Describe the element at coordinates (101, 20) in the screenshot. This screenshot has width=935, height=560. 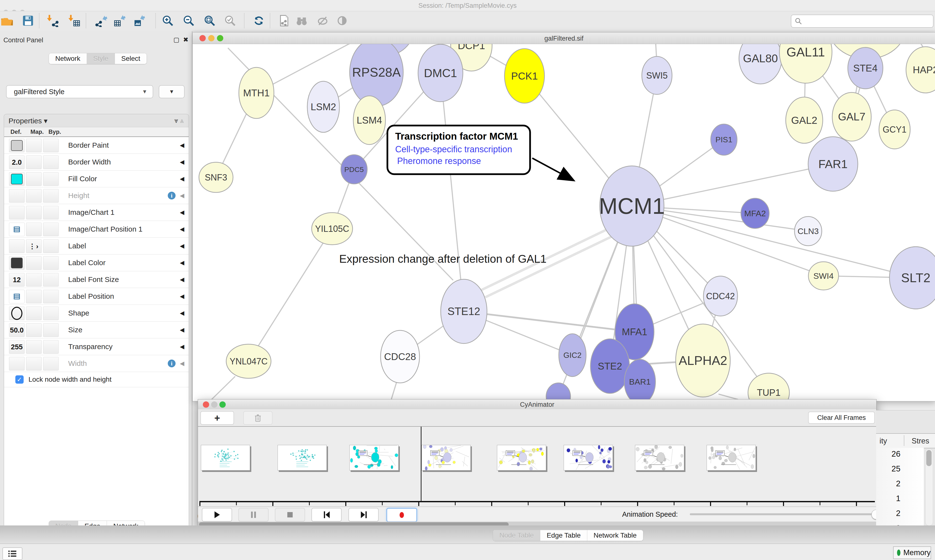
I see `export-network-icon` at that location.